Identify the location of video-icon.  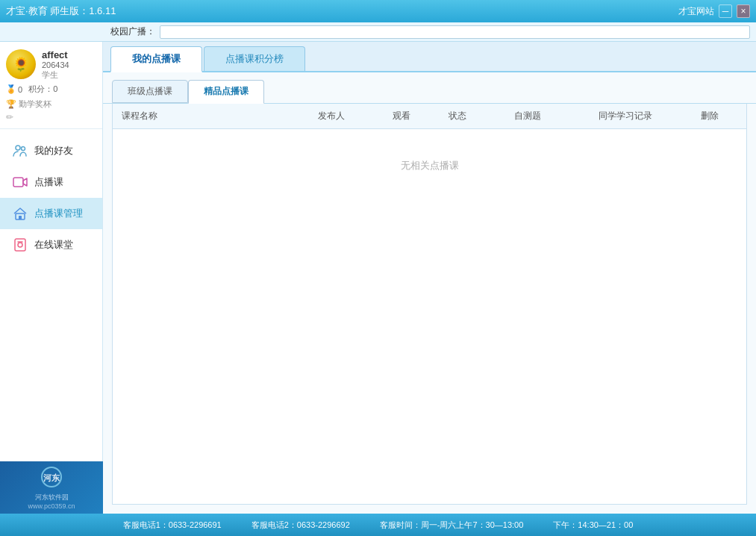
(20, 182).